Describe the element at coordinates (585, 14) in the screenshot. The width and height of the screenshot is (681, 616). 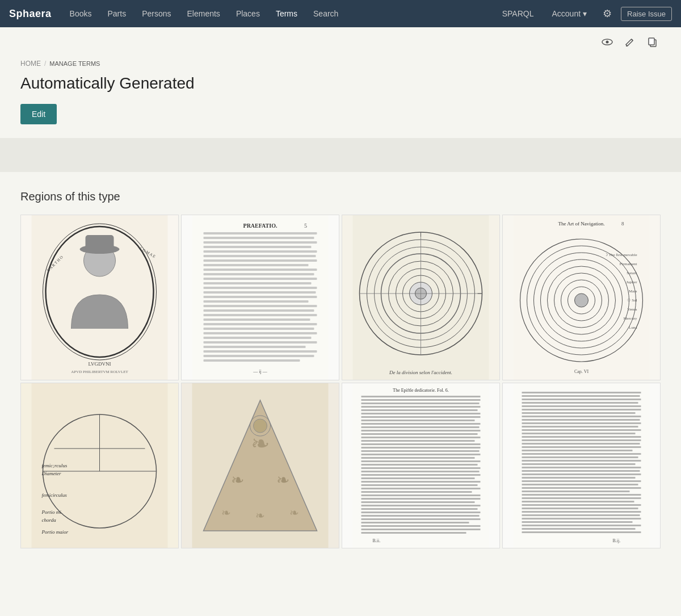
I see `chevron-down-icon: ▾` at that location.